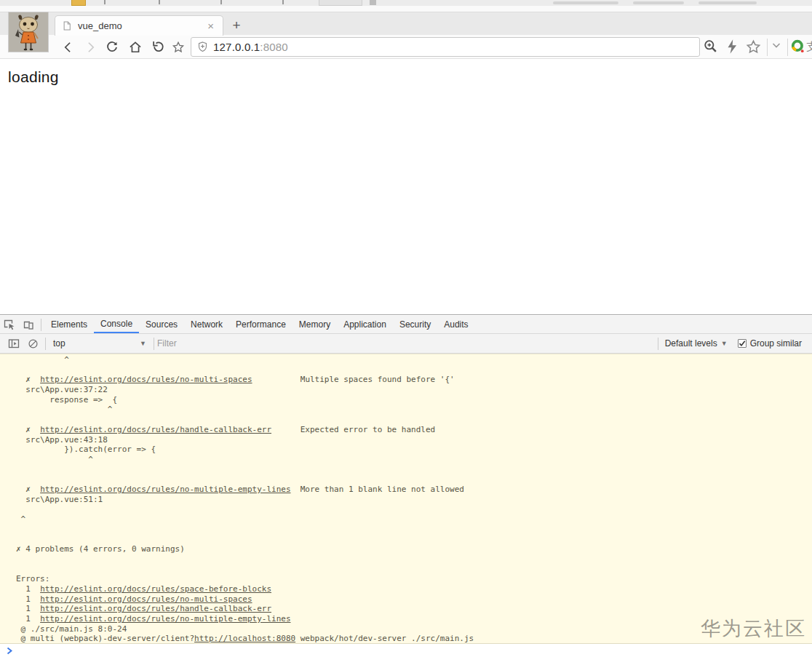 This screenshot has height=657, width=812. What do you see at coordinates (711, 47) in the screenshot?
I see `zoom-page-button` at bounding box center [711, 47].